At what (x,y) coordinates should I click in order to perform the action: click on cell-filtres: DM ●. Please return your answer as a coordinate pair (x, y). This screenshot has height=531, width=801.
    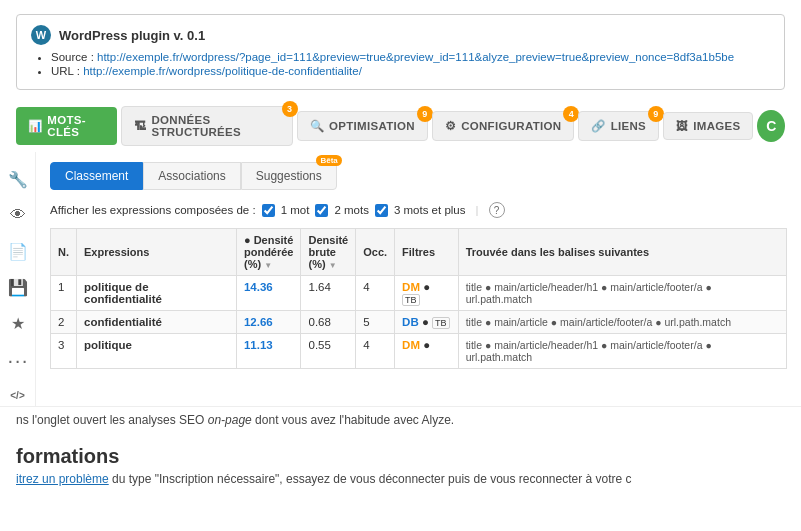
    Looking at the image, I should click on (427, 352).